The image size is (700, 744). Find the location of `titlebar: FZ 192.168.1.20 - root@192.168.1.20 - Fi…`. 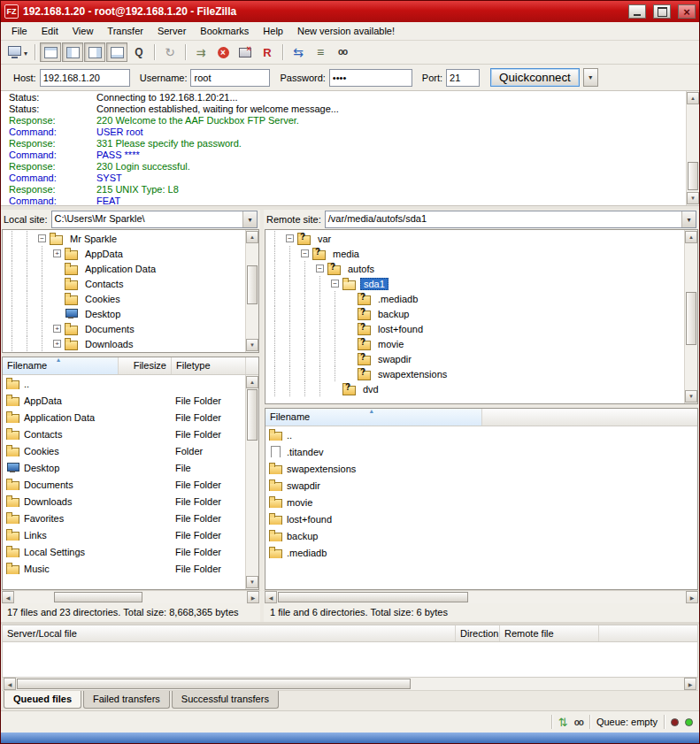

titlebar: FZ 192.168.1.20 - root@192.168.1.20 - Fi… is located at coordinates (350, 12).